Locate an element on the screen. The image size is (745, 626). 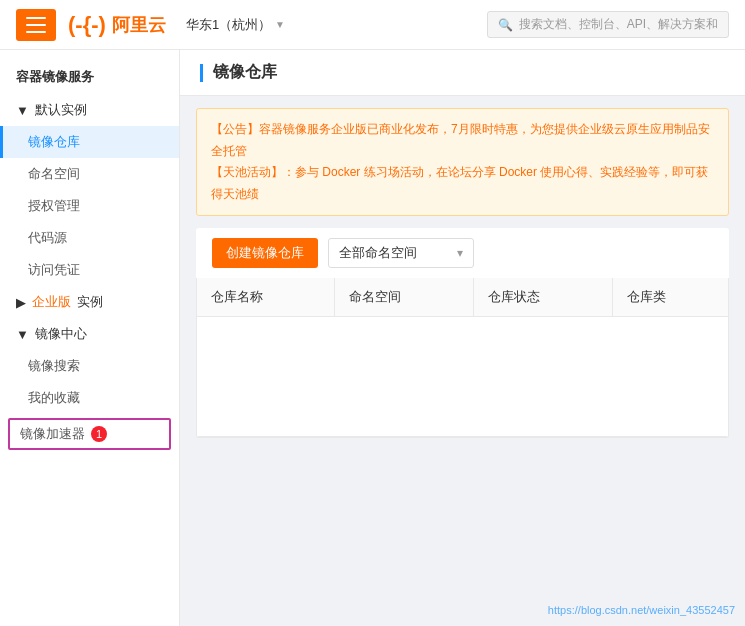
region-name: 华东1（杭州） is located at coordinates (228, 25).